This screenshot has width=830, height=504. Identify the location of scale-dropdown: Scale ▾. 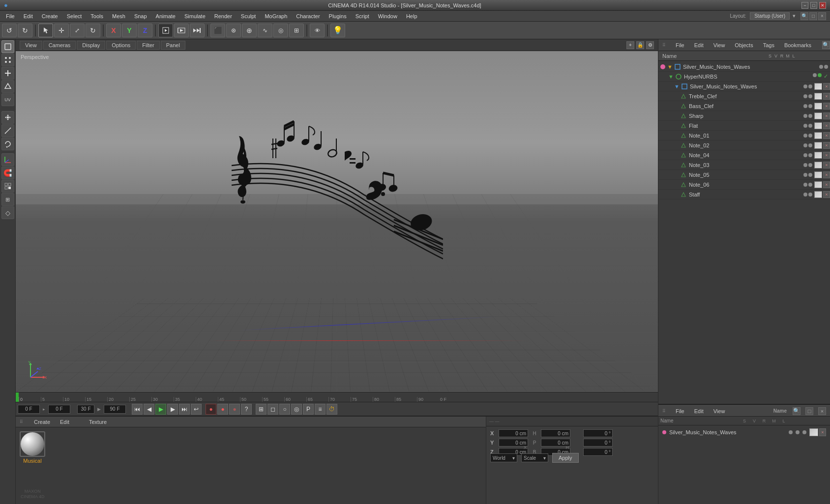
(535, 458).